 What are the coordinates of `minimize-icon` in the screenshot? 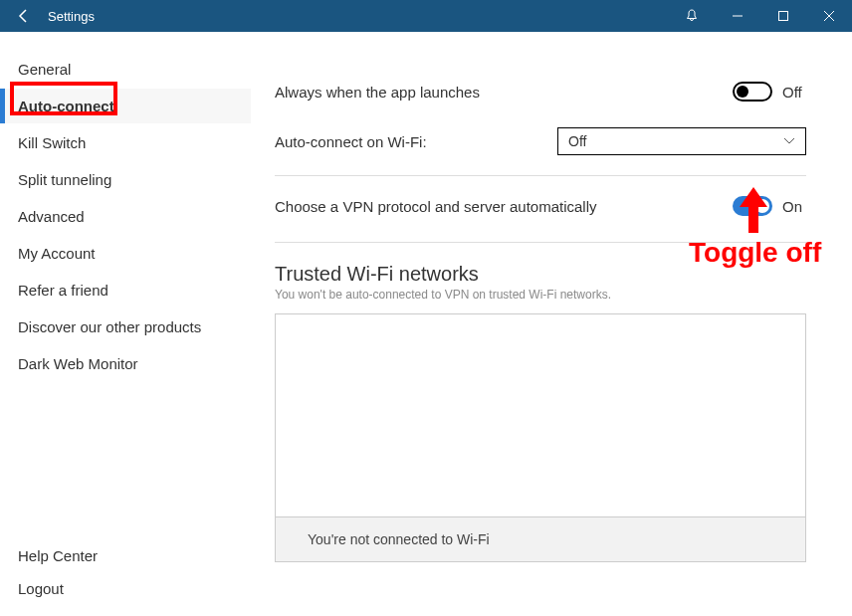 It's located at (738, 16).